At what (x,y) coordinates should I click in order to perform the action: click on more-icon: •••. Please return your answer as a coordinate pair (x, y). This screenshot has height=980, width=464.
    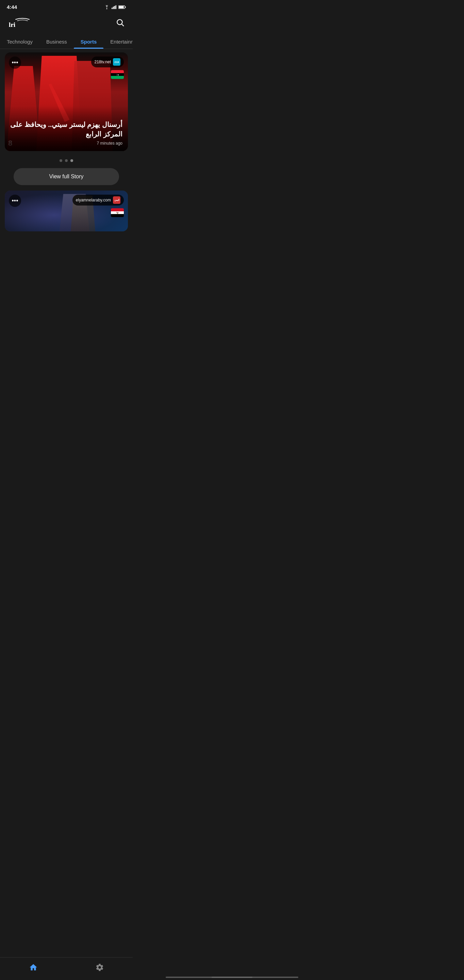
    Looking at the image, I should click on (15, 63).